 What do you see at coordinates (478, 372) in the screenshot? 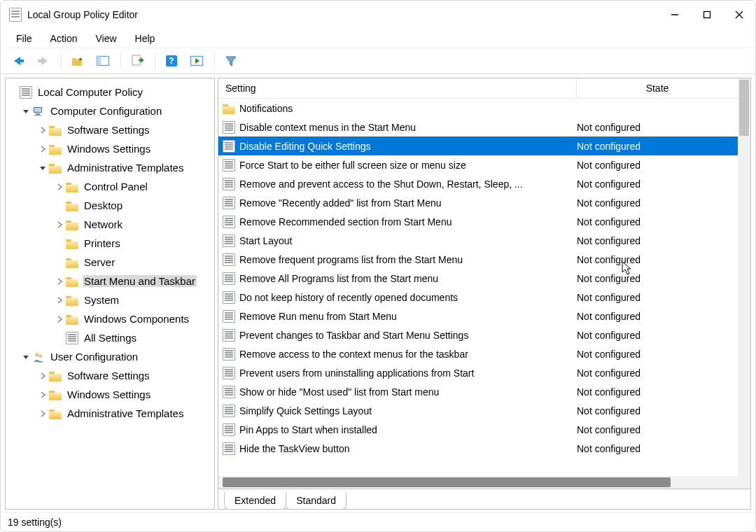
I see `setting-row: Prevent users from uninstalling applicat…` at bounding box center [478, 372].